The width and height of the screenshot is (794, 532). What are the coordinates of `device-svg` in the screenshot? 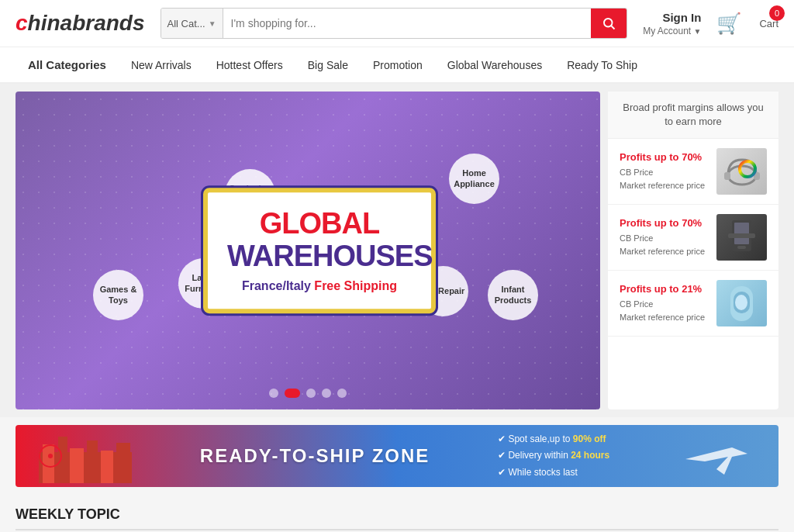 It's located at (741, 237).